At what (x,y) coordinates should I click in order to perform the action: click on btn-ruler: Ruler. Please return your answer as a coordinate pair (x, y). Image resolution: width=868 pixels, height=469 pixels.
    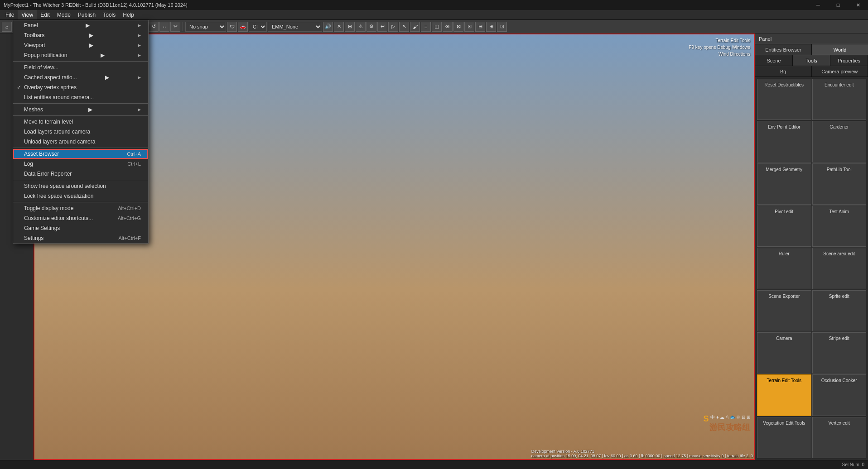
    Looking at the image, I should click on (784, 268).